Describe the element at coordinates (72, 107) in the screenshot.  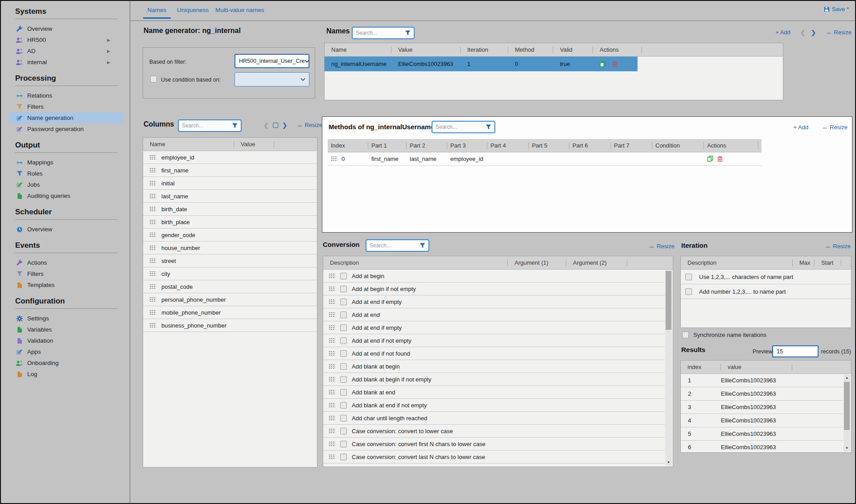
I see `sidebar-item-filters: Filters` at that location.